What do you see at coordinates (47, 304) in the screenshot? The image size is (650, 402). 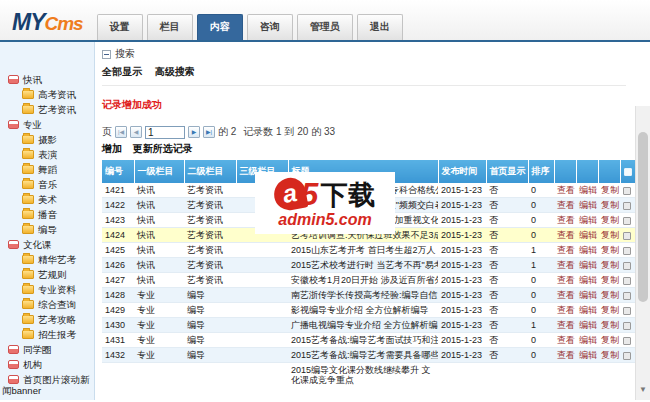 I see `sidebar-item: 综合查询` at bounding box center [47, 304].